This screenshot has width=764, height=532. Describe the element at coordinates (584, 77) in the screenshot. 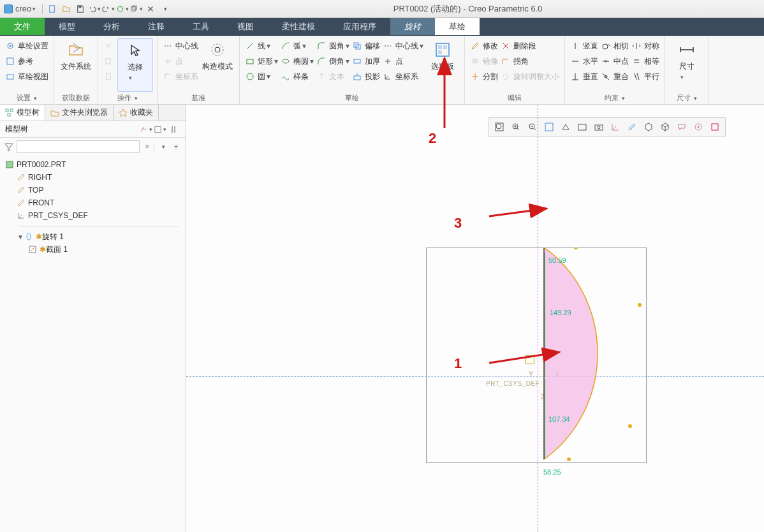

I see `perpendicular-button: 垂直` at that location.